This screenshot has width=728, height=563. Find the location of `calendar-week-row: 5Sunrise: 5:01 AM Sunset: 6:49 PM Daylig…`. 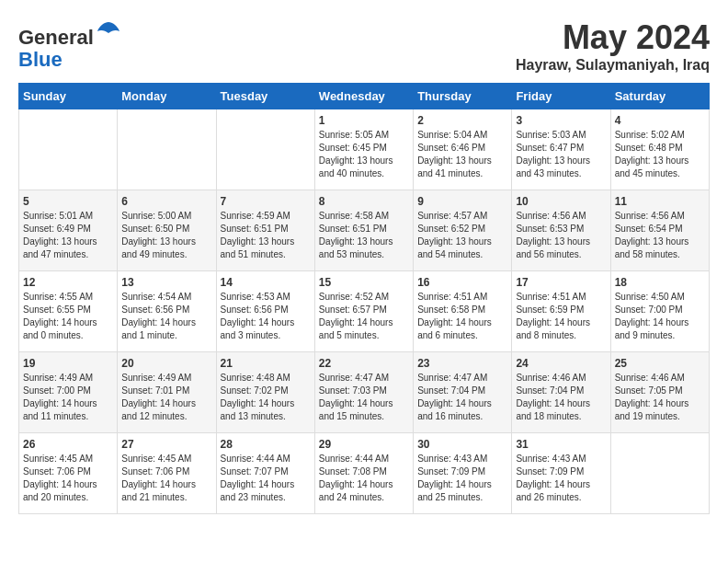

calendar-week-row: 5Sunrise: 5:01 AM Sunset: 6:49 PM Daylig… is located at coordinates (364, 231).